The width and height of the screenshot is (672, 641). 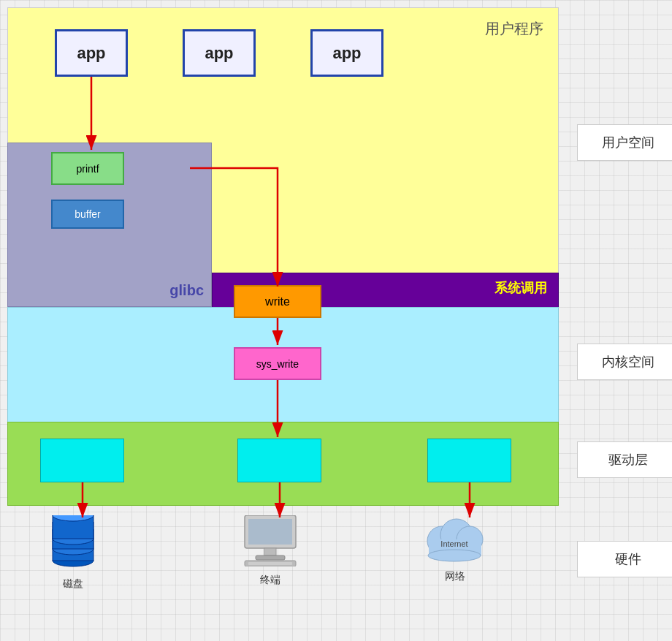 I want to click on driver-box-disk, so click(x=82, y=460).